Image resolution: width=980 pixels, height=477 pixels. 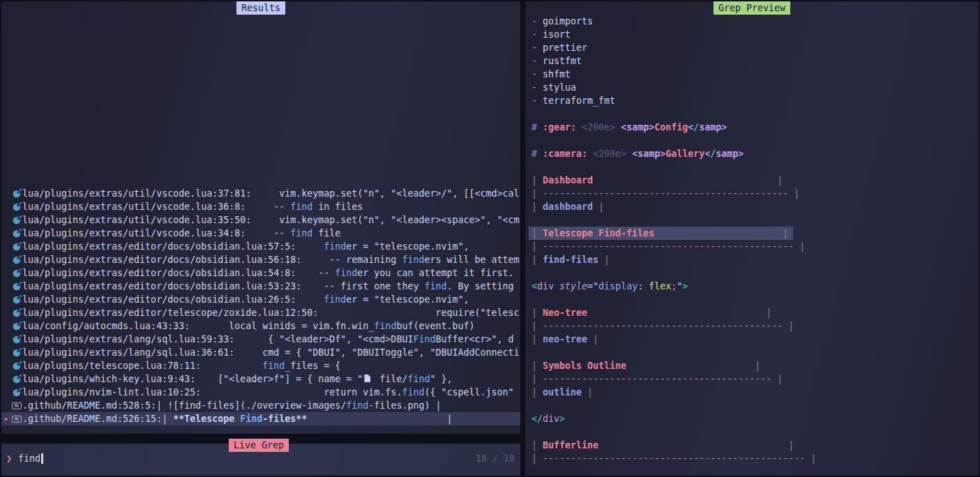 What do you see at coordinates (261, 220) in the screenshot?
I see `result-row: lua/plugins/extras/util/vscode.lua:35:50…` at bounding box center [261, 220].